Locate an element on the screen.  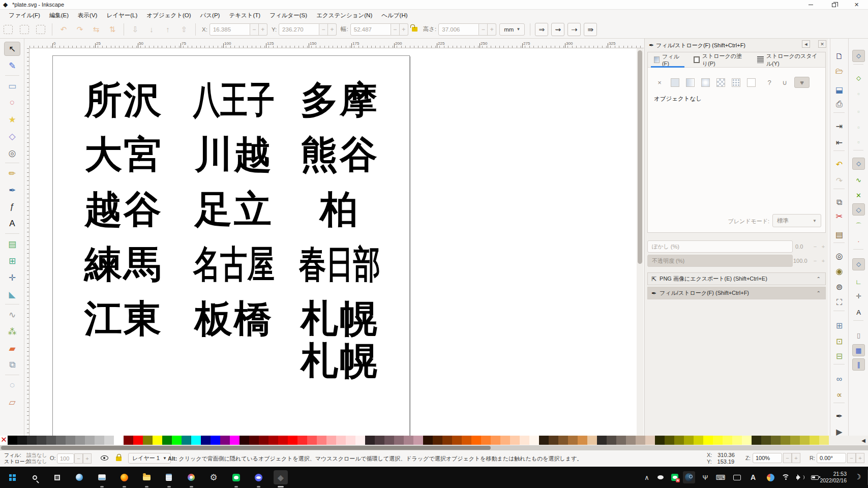
city-name-text: 江東 is located at coordinates (124, 319).